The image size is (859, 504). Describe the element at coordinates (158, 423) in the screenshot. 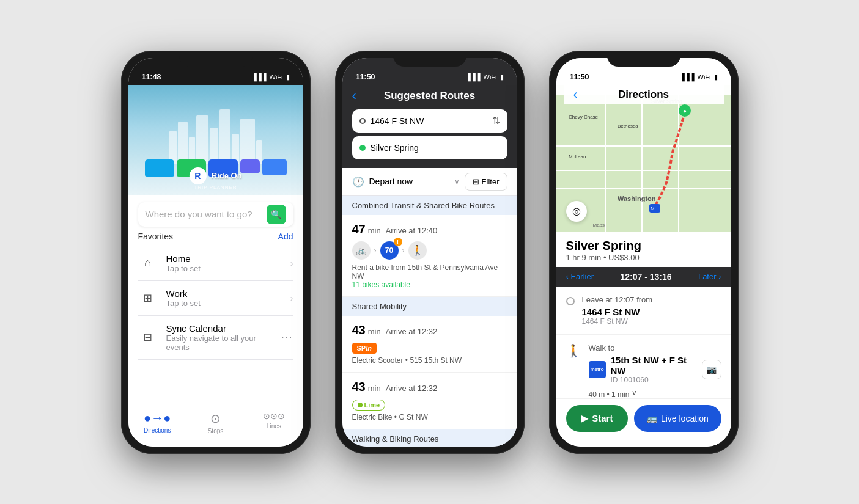

I see `nav-directions: ●→● Directions` at that location.